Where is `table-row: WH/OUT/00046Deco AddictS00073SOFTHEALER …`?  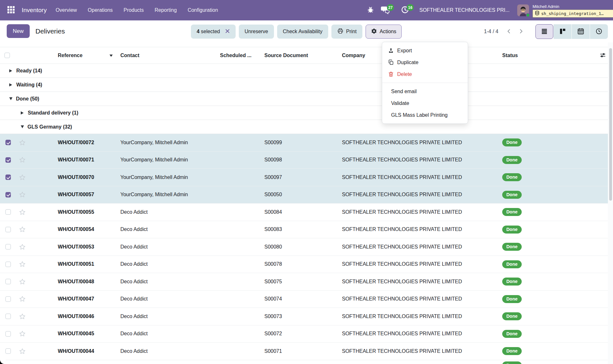 table-row: WH/OUT/00046Deco AddictS00073SOFTHEALER … is located at coordinates (304, 316).